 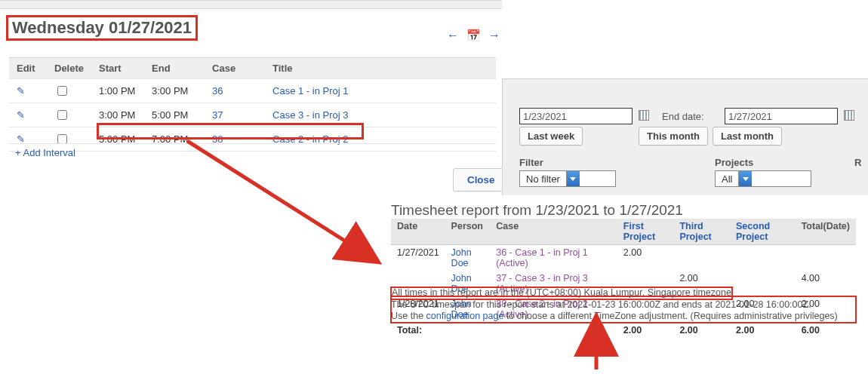 I want to click on timezone-line1: All times in this report are in the (UTC…, so click(x=562, y=293).